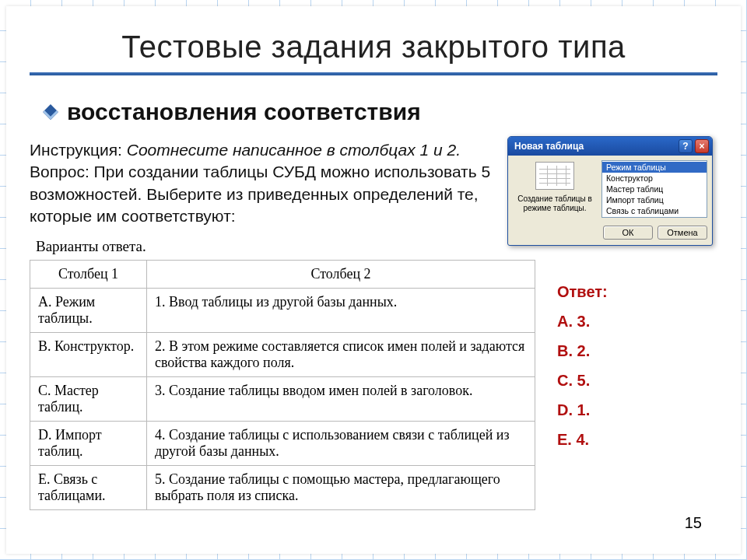 The width and height of the screenshot is (747, 560). Describe the element at coordinates (610, 233) in the screenshot. I see `dialog-button-row: ОК Отмена` at that location.